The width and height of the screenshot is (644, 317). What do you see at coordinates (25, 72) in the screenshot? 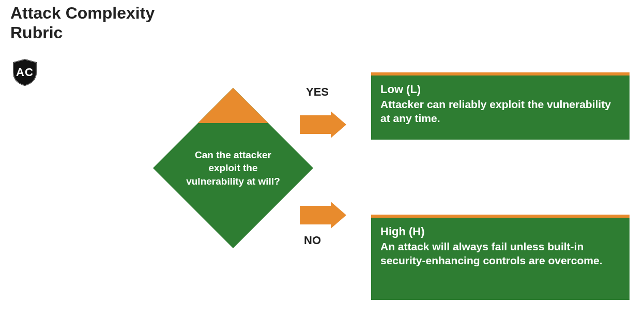
I see `metric-badge-label: AC` at bounding box center [25, 72].